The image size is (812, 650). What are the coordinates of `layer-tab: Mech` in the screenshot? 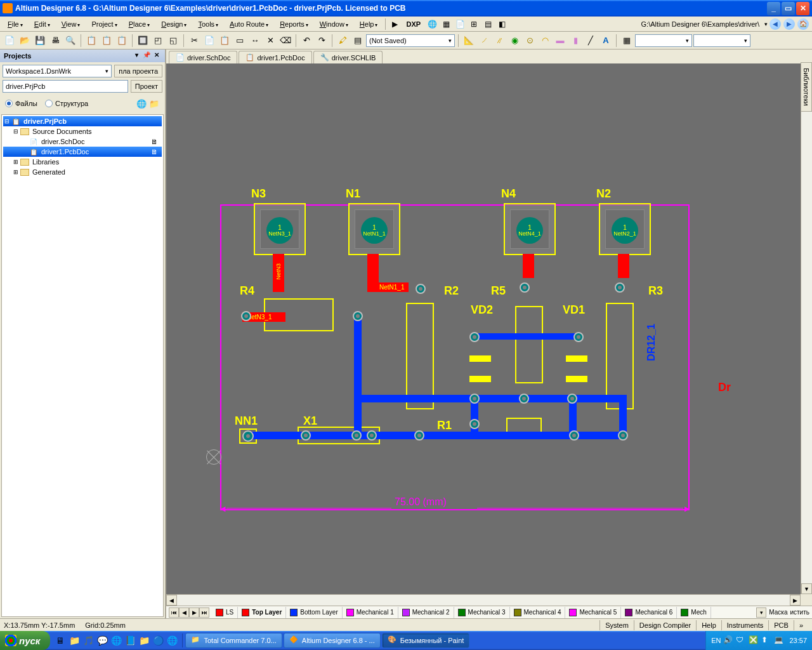 It's located at (694, 613).